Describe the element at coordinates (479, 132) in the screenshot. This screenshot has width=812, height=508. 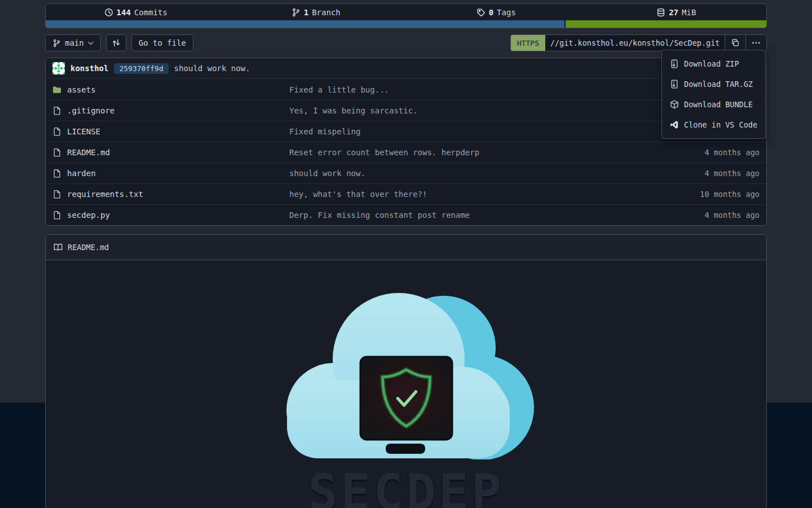
I see `file-commit-message: Fixed mispeling` at that location.